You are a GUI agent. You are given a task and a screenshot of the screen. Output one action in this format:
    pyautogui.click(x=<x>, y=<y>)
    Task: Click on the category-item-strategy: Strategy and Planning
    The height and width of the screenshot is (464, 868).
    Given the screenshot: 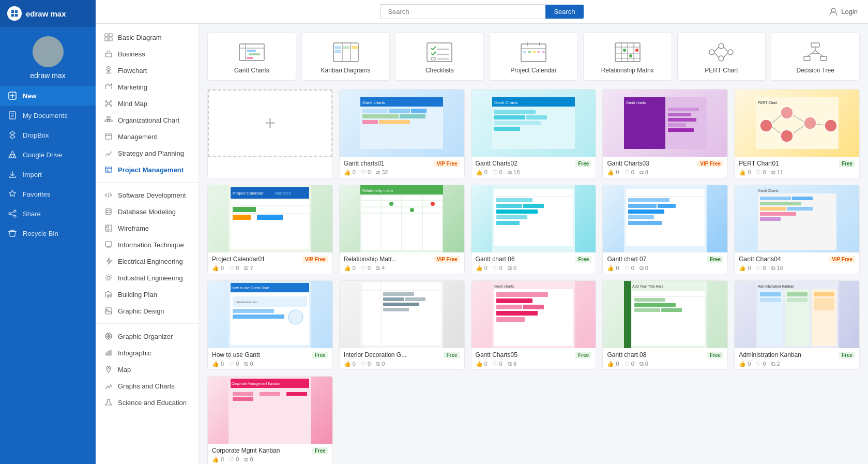 What is the action you would take?
    pyautogui.click(x=147, y=153)
    